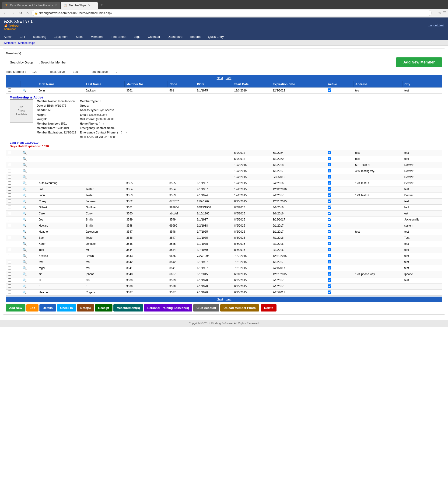 The width and height of the screenshot is (448, 490). What do you see at coordinates (39, 37) in the screenshot?
I see `nav-marketing: Marketing` at bounding box center [39, 37].